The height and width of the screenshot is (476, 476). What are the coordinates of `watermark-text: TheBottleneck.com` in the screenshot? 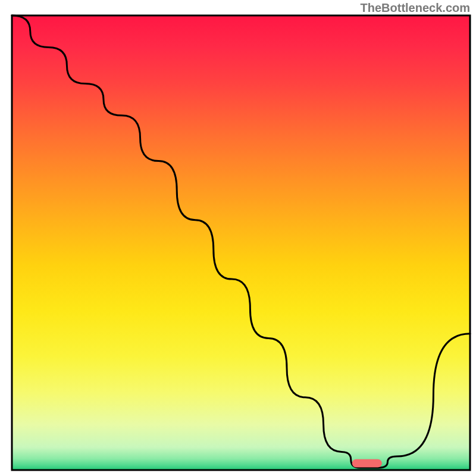 It's located at (415, 8).